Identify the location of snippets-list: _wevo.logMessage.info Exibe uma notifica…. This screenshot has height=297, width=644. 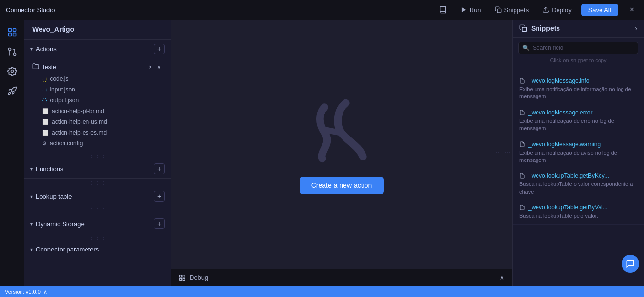
(579, 179).